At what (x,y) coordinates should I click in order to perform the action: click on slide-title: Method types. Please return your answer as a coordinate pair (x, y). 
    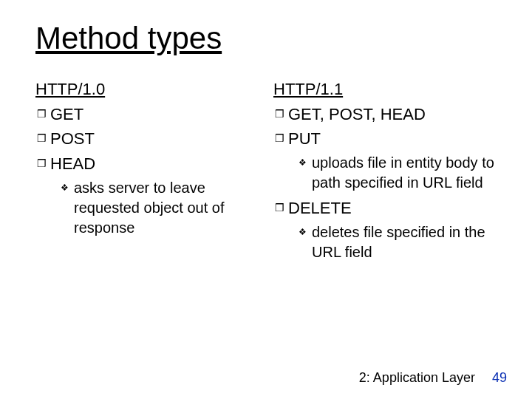
    Looking at the image, I should click on (266, 38).